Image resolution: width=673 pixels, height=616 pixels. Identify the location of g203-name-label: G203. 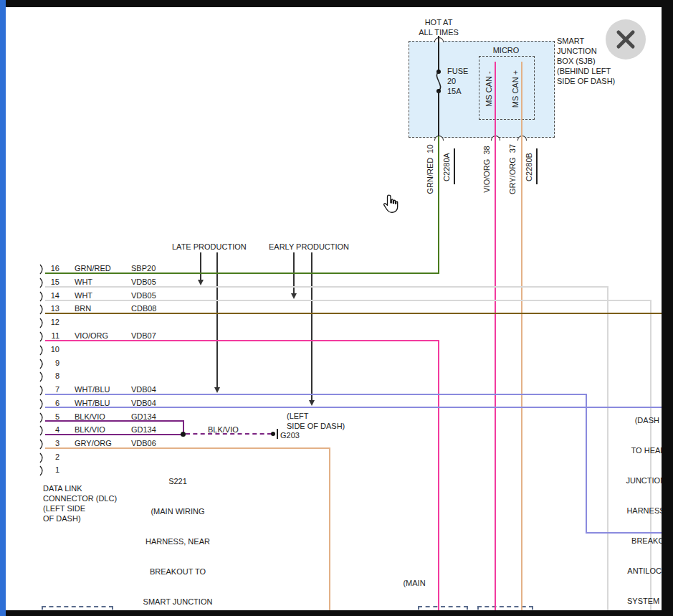
(290, 435).